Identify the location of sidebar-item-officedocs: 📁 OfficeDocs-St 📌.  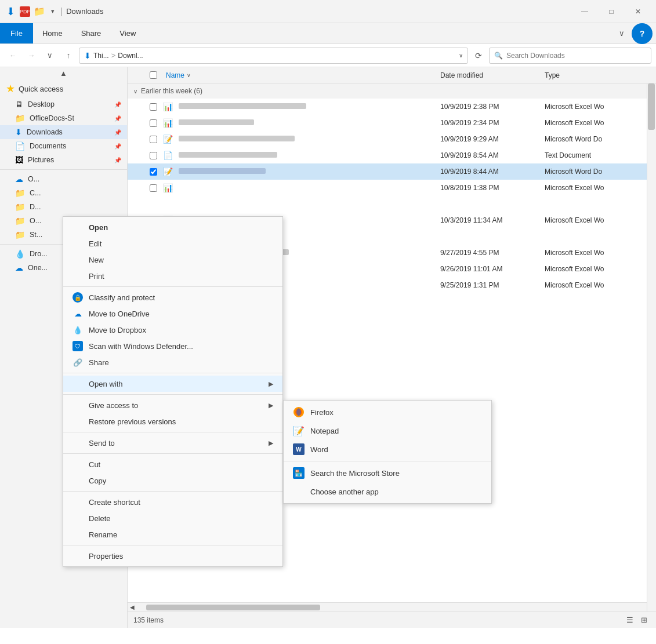
(64, 118).